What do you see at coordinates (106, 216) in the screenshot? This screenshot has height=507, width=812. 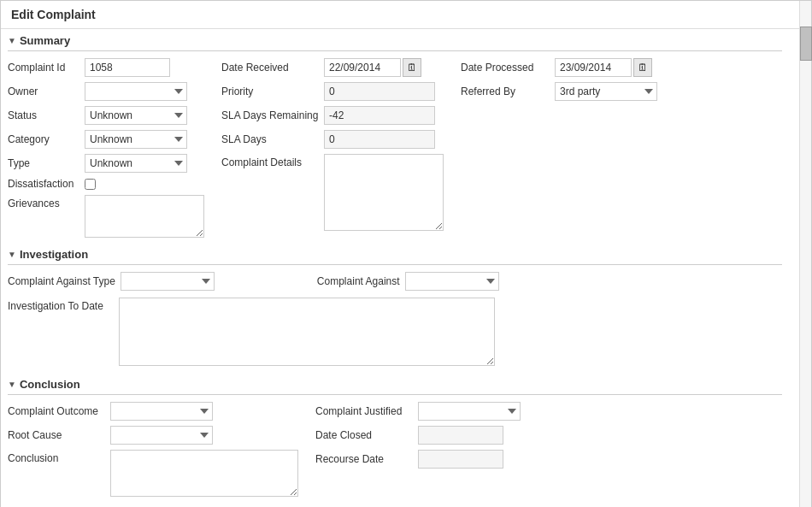 I see `grievances-row: Grievances` at bounding box center [106, 216].